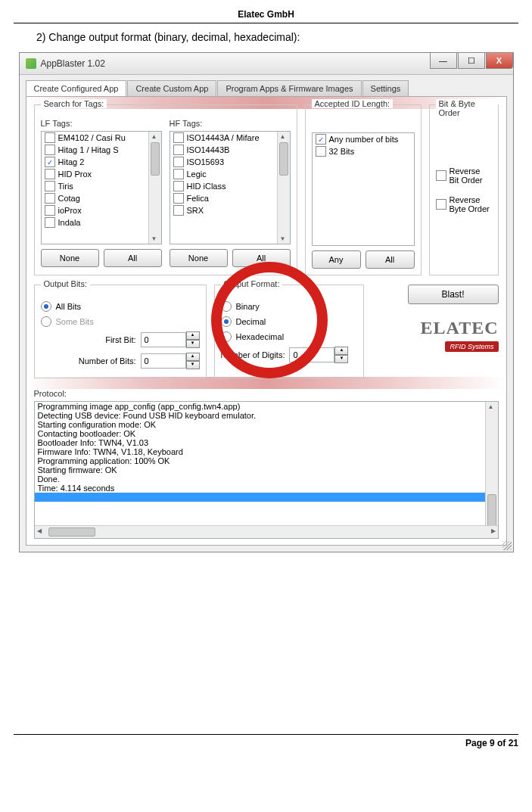 This screenshot has width=532, height=812. Describe the element at coordinates (390, 260) in the screenshot. I see `accepted-all-button: All` at that location.